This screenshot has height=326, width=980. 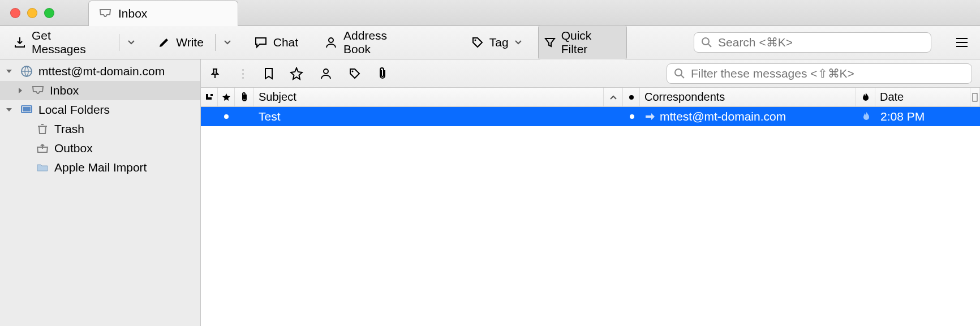 I want to click on global-search-input, so click(x=821, y=42).